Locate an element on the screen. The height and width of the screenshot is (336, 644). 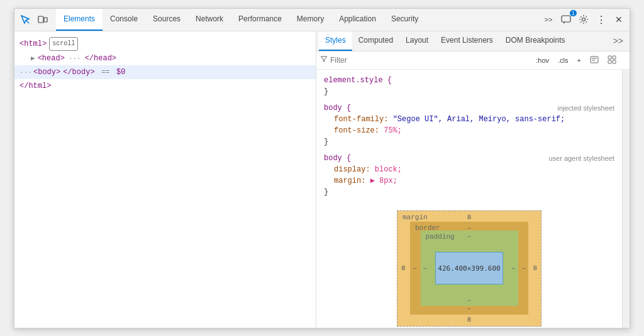
content-box: 426.400×399.600 is located at coordinates (469, 268).